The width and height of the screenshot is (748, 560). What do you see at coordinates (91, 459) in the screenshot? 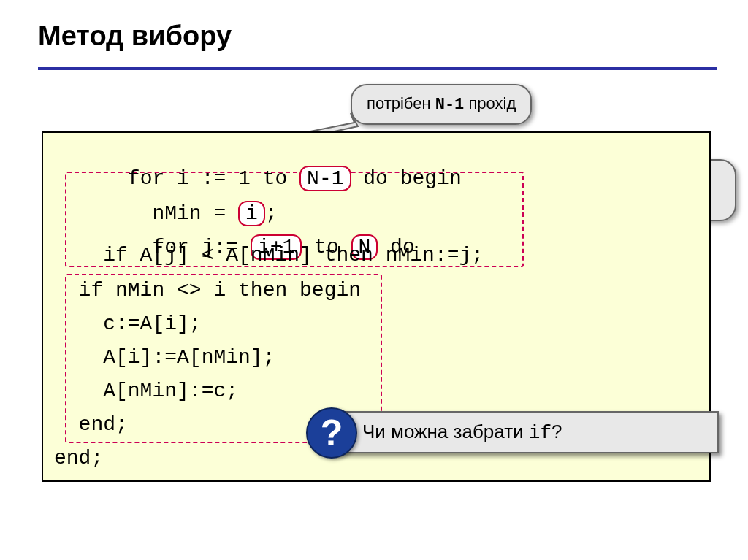
I see `code-line-10: end;` at bounding box center [91, 459].